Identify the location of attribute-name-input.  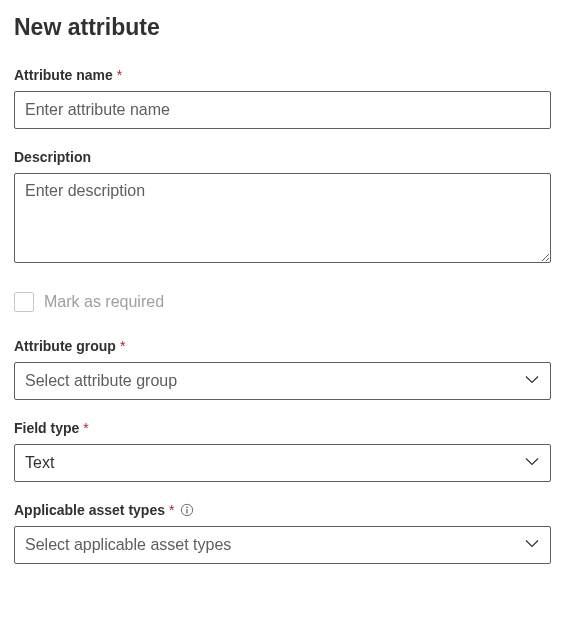
(282, 110).